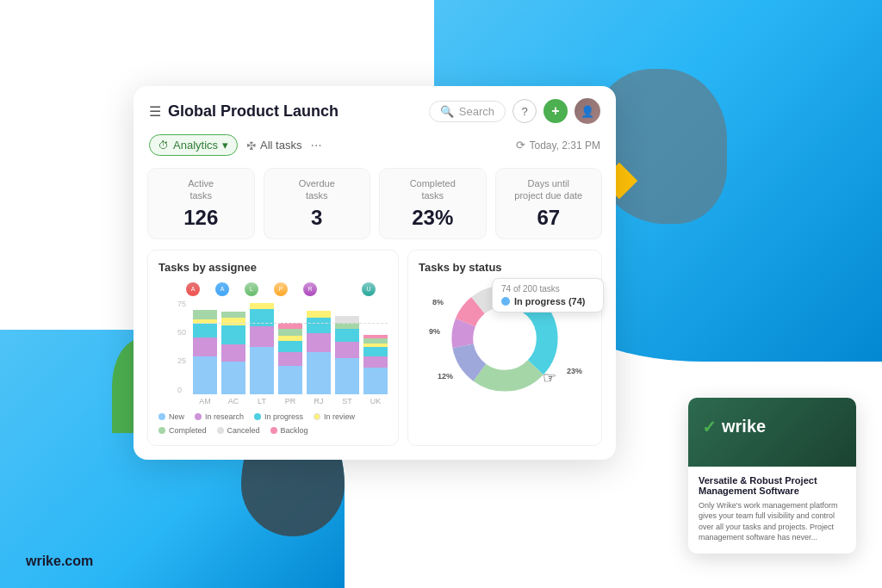  Describe the element at coordinates (315, 145) in the screenshot. I see `more-options-button: ···` at that location.